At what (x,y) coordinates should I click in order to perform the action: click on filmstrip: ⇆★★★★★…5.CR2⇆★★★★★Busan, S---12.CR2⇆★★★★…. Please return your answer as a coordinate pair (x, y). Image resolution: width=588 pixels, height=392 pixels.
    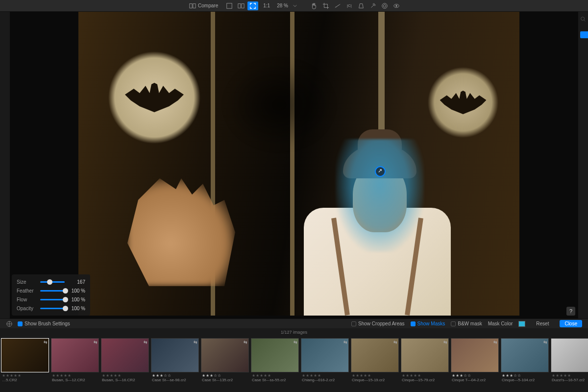
    Looking at the image, I should click on (294, 364).